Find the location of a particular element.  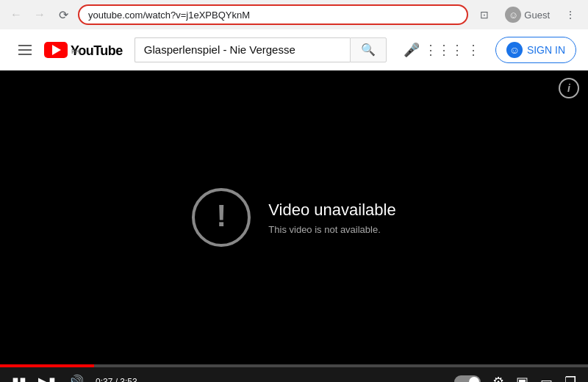

more-icon: ⋮ is located at coordinates (473, 50).